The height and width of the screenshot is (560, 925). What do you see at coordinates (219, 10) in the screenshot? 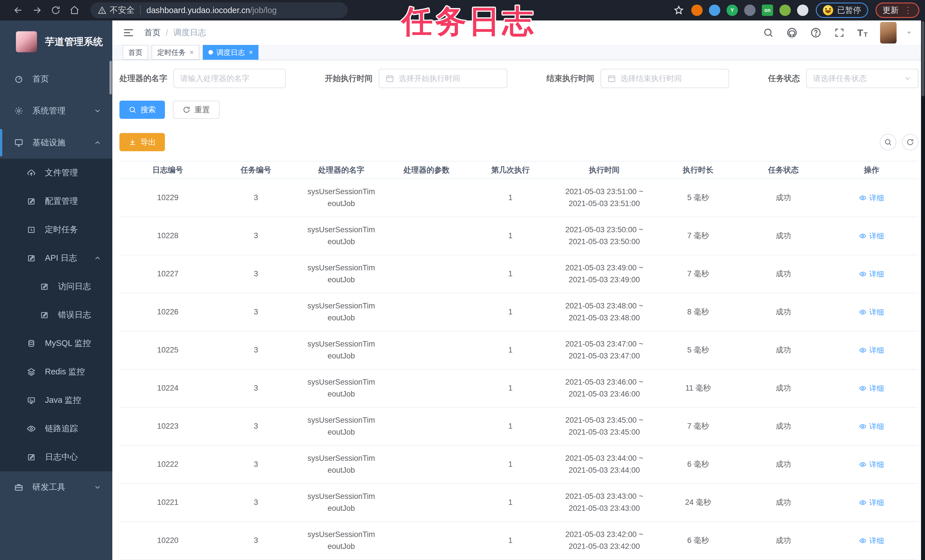
I see `address-bar: 不安全 dashboard.yudao.iocoder.cn /job/log` at bounding box center [219, 10].